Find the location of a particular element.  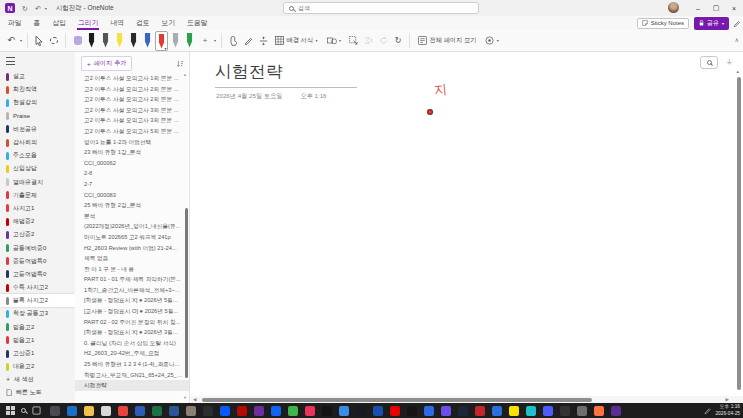

minimize-button: – is located at coordinates (698, 8).